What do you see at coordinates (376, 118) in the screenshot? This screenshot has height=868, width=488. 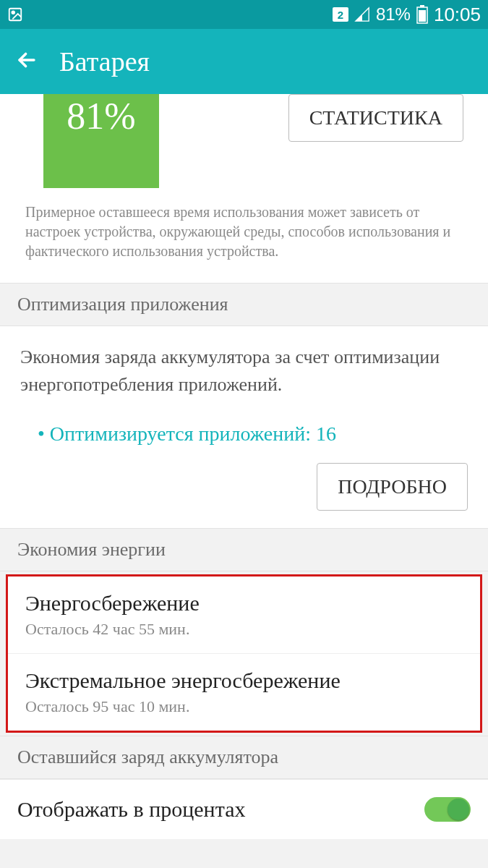 I see `statistics-button: СТАТИСТИКА` at bounding box center [376, 118].